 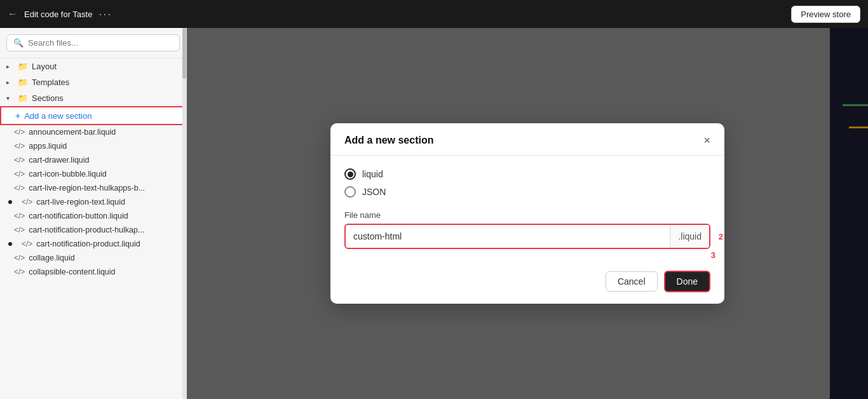 I want to click on search-input-wrap: 🔍, so click(x=93, y=43).